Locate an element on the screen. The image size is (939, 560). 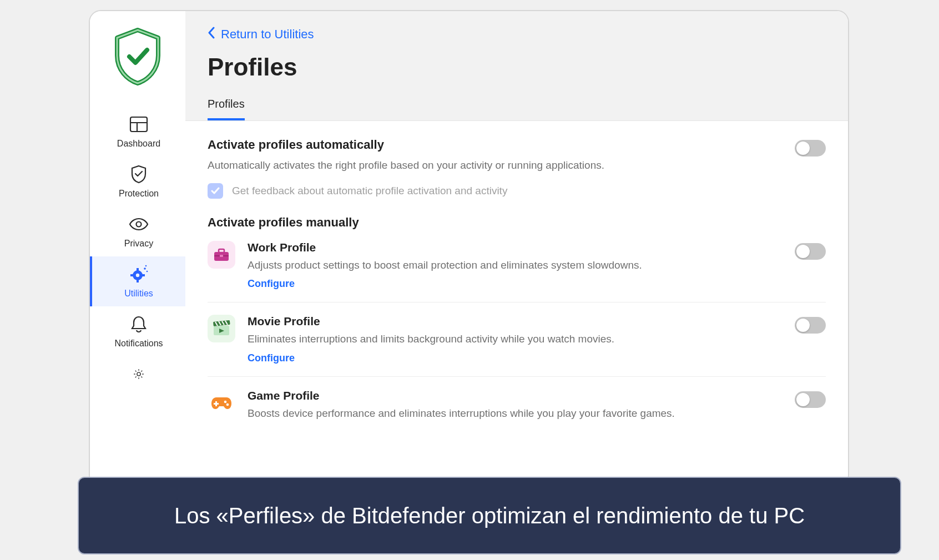
profile-desc: Eliminates interruptions and limits back… is located at coordinates (515, 339).